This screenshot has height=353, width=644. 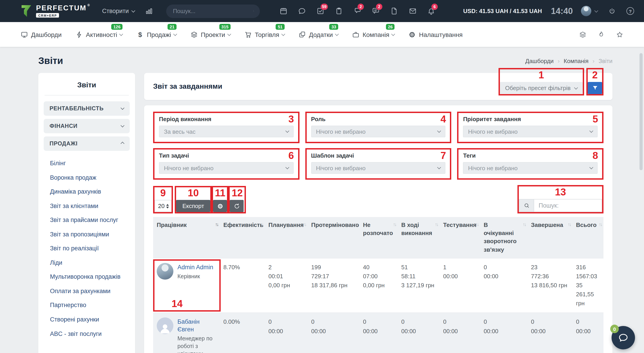 I want to click on user-menu, so click(x=589, y=11).